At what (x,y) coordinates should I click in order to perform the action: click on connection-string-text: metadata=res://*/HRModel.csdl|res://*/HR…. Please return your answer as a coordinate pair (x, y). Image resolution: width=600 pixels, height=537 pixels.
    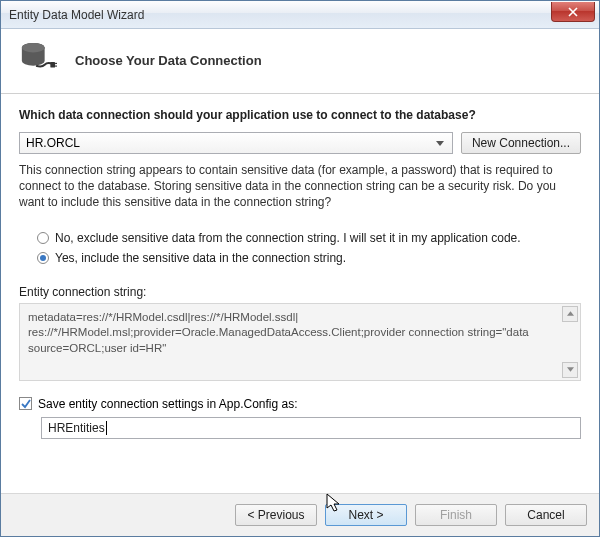
    Looking at the image, I should click on (300, 334).